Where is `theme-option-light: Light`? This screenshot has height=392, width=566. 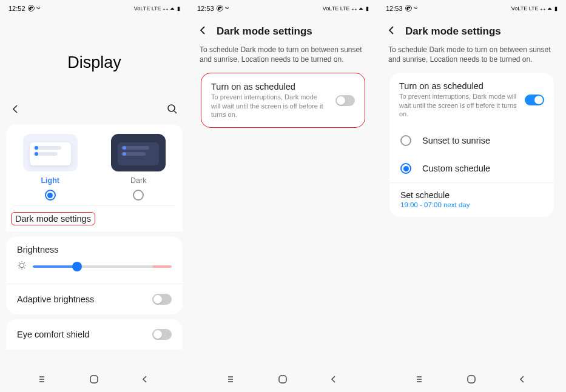
theme-option-light: Light is located at coordinates (50, 167).